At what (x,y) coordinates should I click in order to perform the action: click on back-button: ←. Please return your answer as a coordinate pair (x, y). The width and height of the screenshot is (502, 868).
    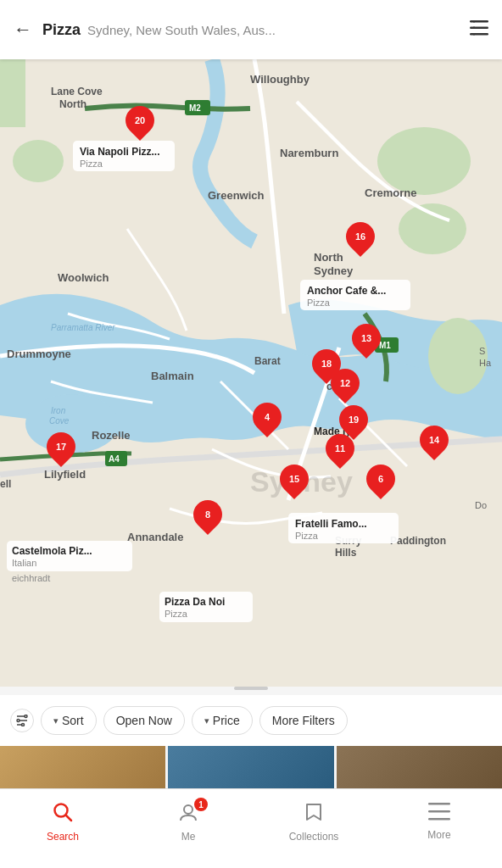
    Looking at the image, I should click on (23, 30).